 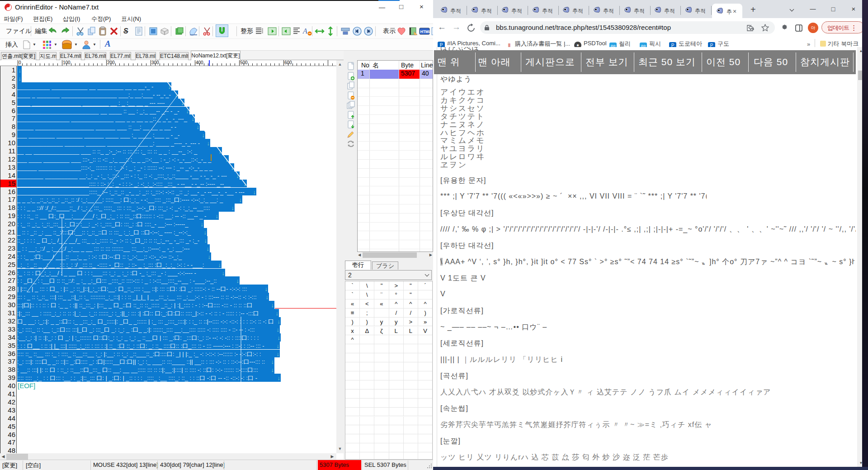 I want to click on svg-text: HTML, so click(x=426, y=32).